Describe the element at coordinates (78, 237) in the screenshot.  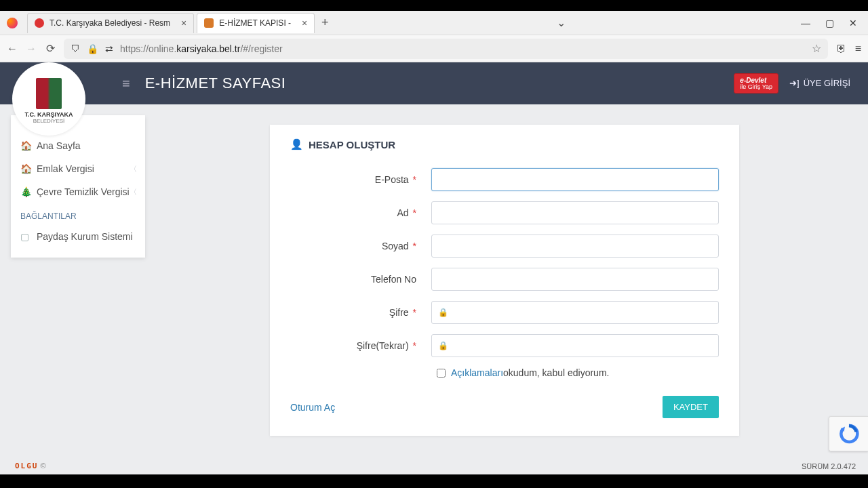
I see `sidebar-item-stakeholder-system: ▢ Paydaş Kurum Sistemi` at that location.